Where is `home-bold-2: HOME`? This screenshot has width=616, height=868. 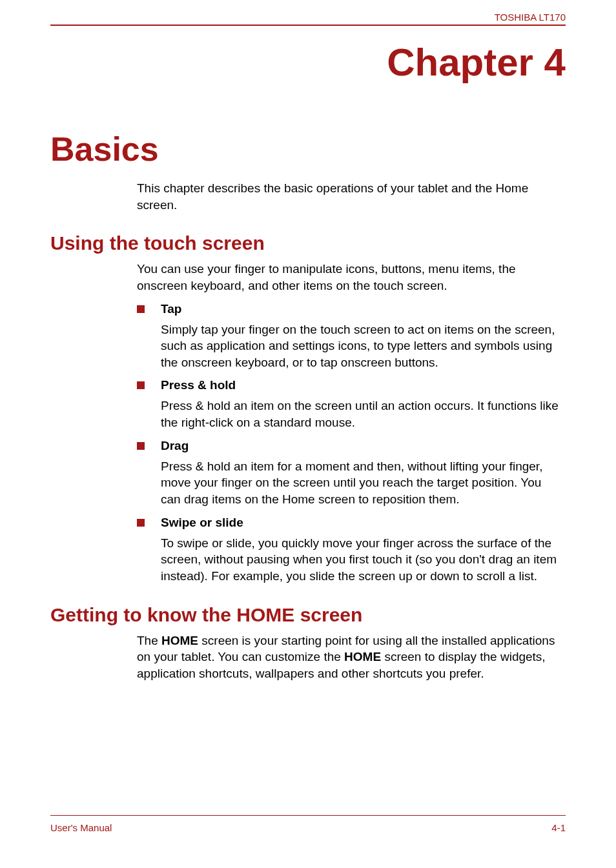
home-bold-2: HOME is located at coordinates (363, 657).